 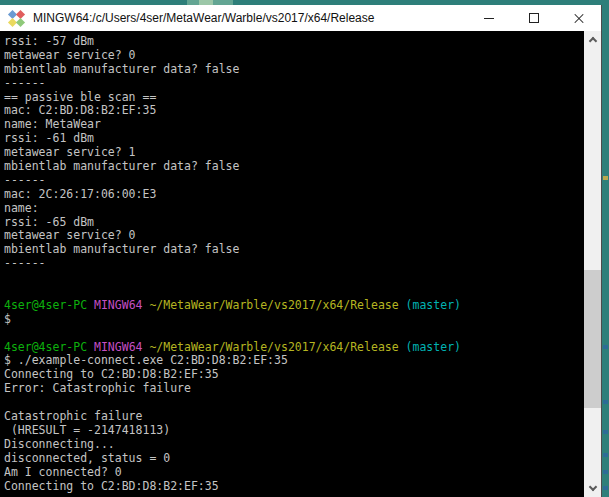 What do you see at coordinates (294, 223) in the screenshot?
I see `terminal-line: rssi: -65 dBm` at bounding box center [294, 223].